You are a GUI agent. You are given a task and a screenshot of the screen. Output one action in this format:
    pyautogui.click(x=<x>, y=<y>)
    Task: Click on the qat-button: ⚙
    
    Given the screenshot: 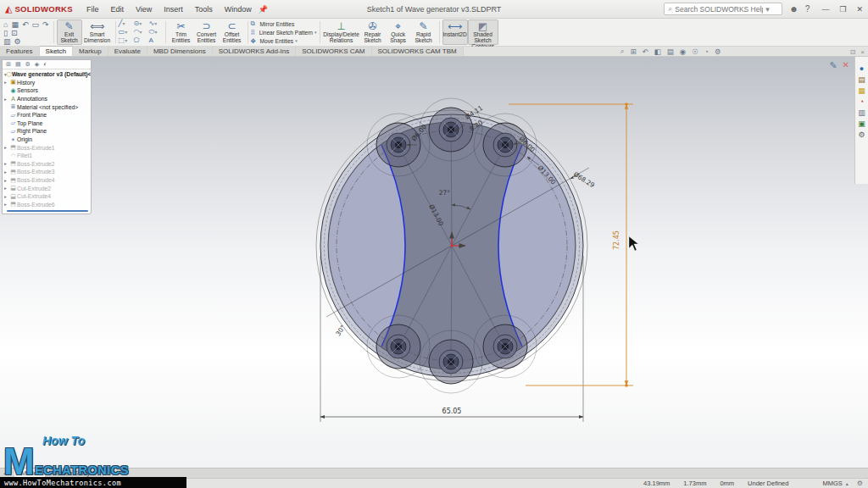 What is the action you would take?
    pyautogui.click(x=18, y=42)
    